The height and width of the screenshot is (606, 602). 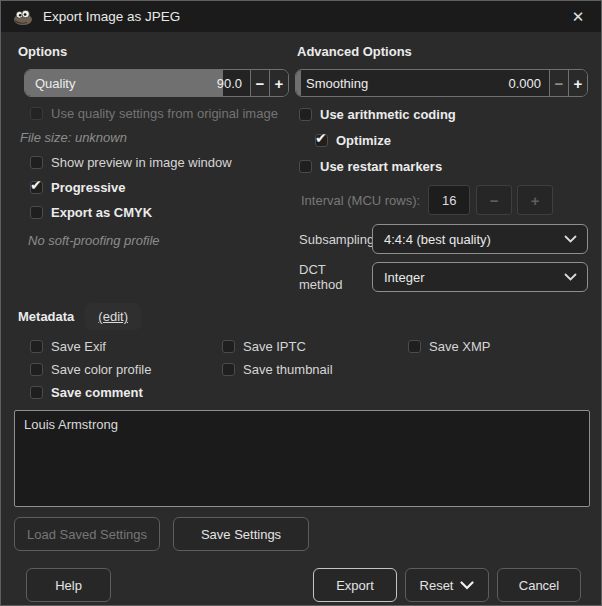 What do you see at coordinates (164, 114) in the screenshot?
I see `checkbox-label: Use quality settings from original image` at bounding box center [164, 114].